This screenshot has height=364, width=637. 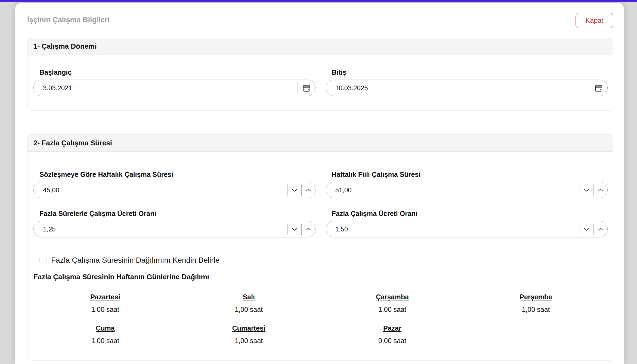 What do you see at coordinates (467, 229) in the screenshot?
I see `overtime-rate-input-wrap` at bounding box center [467, 229].